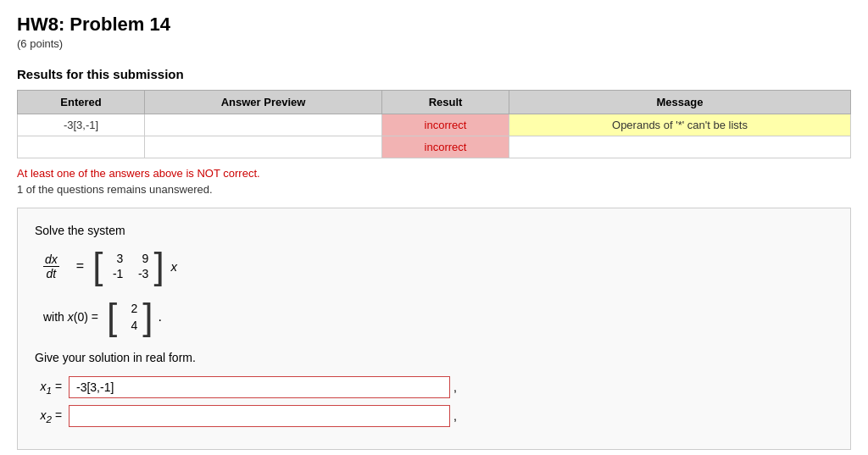 This screenshot has height=455, width=868. What do you see at coordinates (130, 317) in the screenshot?
I see `initial-vector: [ 2 4 ]` at bounding box center [130, 317].